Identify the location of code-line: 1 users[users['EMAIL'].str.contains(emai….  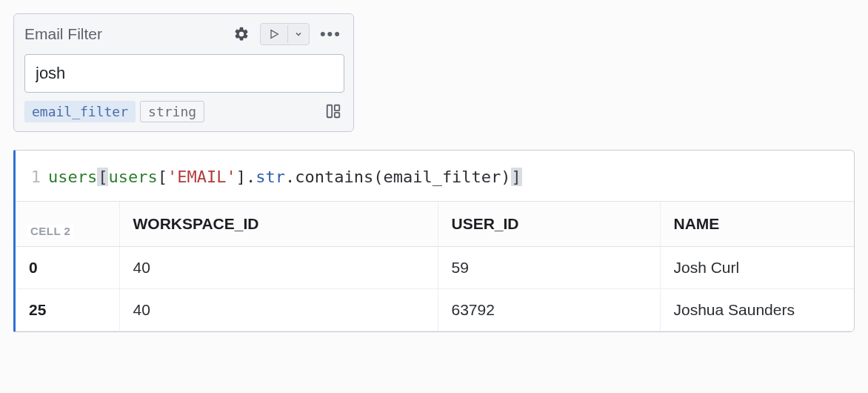
(435, 177).